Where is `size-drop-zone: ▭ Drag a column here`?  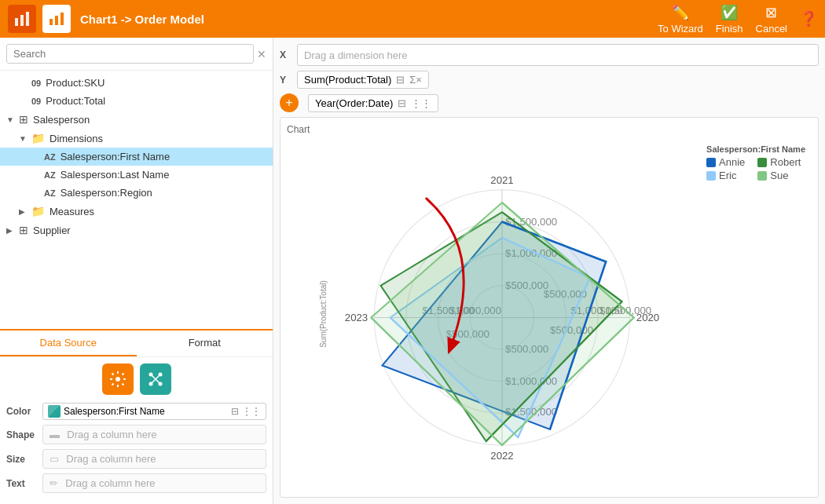
size-drop-zone: ▭ Drag a column here is located at coordinates (154, 458).